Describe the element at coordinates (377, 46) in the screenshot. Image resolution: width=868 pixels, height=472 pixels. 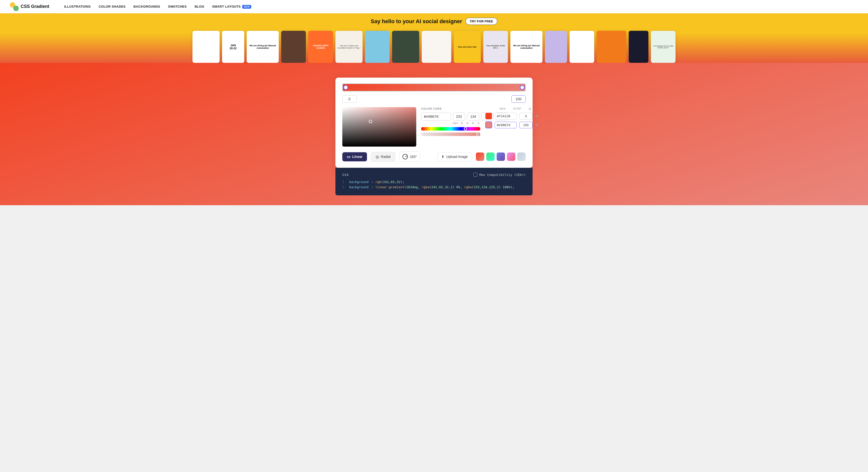
I see `hero-card-yourbrand` at that location.